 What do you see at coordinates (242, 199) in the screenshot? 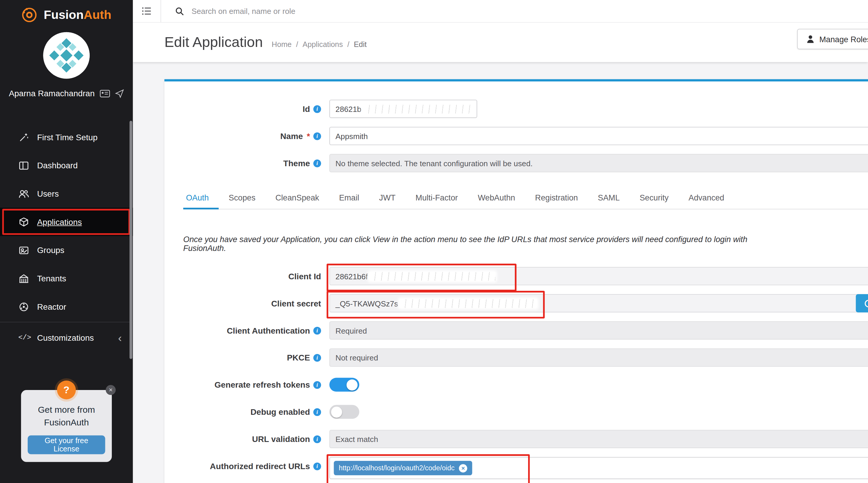
I see `tab-scopes: Scopes` at bounding box center [242, 199].